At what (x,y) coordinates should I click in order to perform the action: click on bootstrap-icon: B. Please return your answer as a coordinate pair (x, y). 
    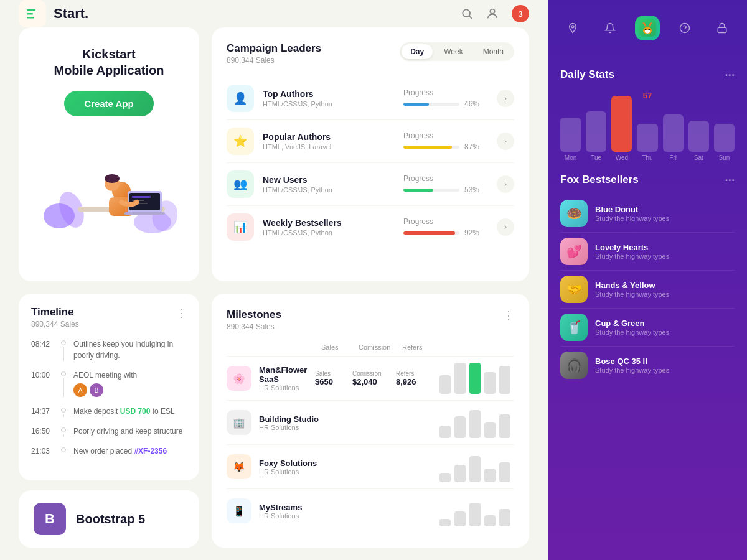
    Looking at the image, I should click on (50, 519).